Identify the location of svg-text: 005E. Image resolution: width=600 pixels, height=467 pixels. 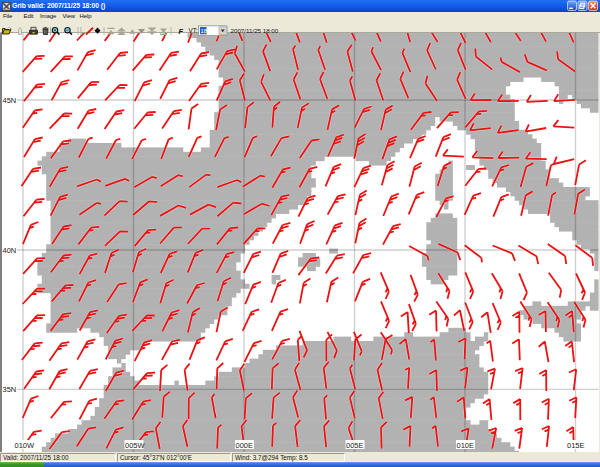
(355, 446).